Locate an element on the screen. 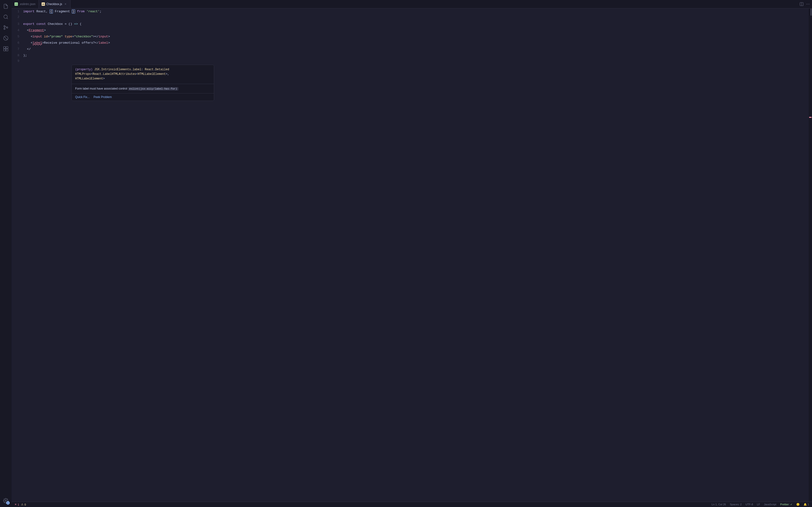  json-file-icon: { } is located at coordinates (16, 4).